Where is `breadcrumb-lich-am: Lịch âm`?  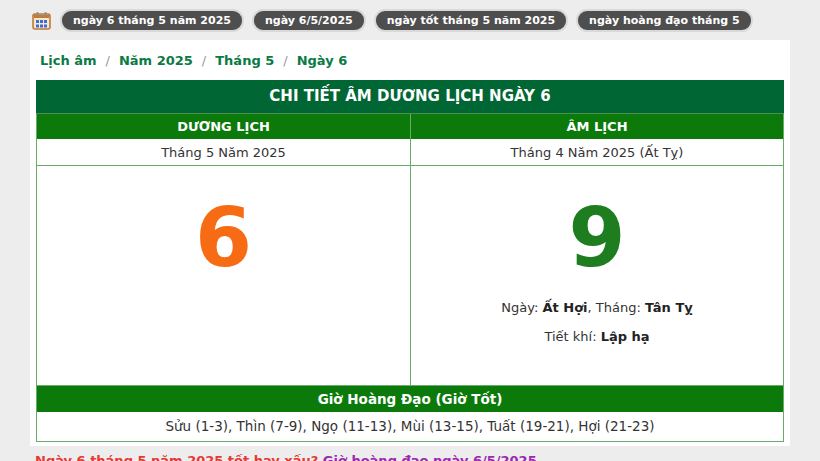
breadcrumb-lich-am: Lịch âm is located at coordinates (68, 60).